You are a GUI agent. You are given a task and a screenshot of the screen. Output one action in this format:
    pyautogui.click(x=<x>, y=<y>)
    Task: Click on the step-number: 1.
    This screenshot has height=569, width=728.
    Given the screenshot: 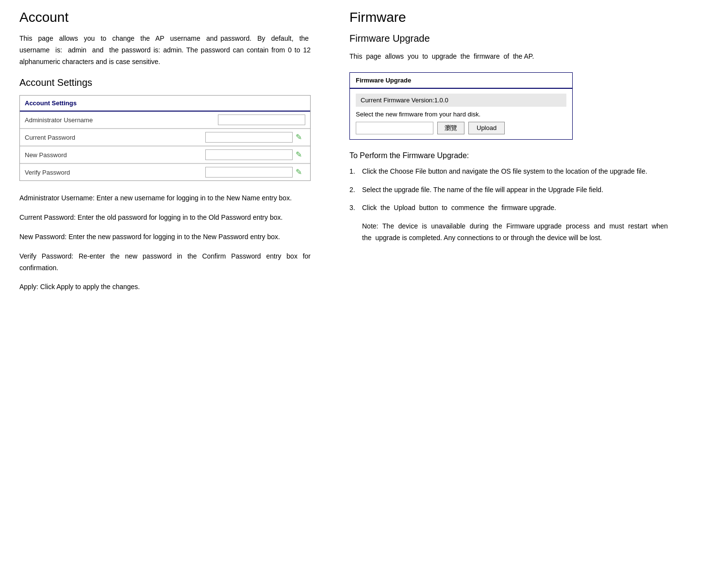 What is the action you would take?
    pyautogui.click(x=353, y=172)
    